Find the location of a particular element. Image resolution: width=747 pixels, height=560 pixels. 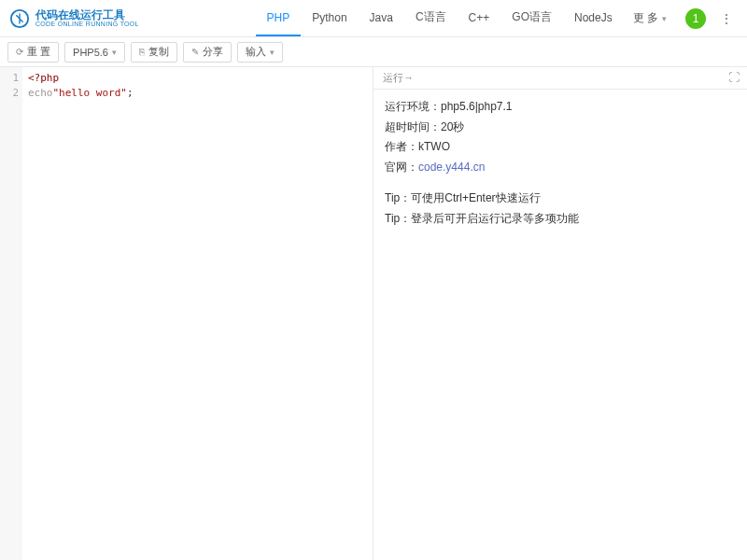

tab-go: GO语言 is located at coordinates (532, 19).